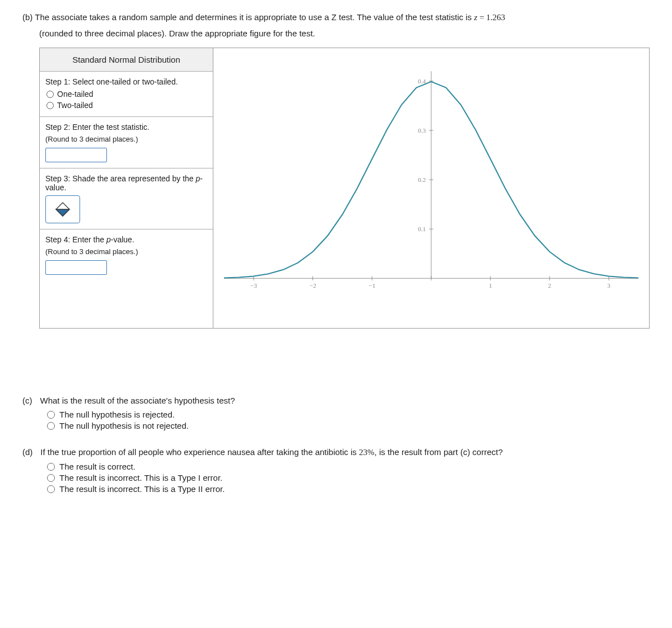 The width and height of the screenshot is (672, 628). I want to click on svg-text: 0.2, so click(422, 180).